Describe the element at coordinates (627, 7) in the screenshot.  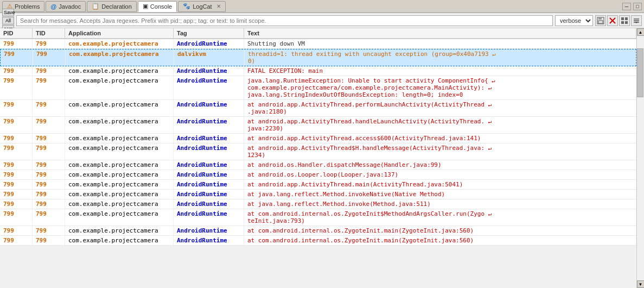
I see `minimize-button: ─` at that location.